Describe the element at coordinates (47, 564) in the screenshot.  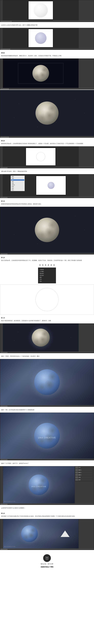
I see `footer-line1: 猫九白社 · 设计分享` at that location.